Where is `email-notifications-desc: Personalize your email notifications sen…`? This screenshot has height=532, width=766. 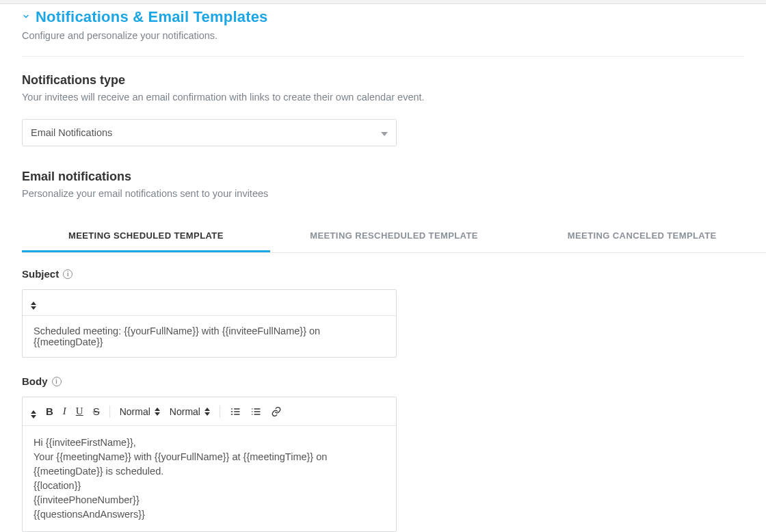
email-notifications-desc: Personalize your email notifications sen… is located at coordinates (394, 194).